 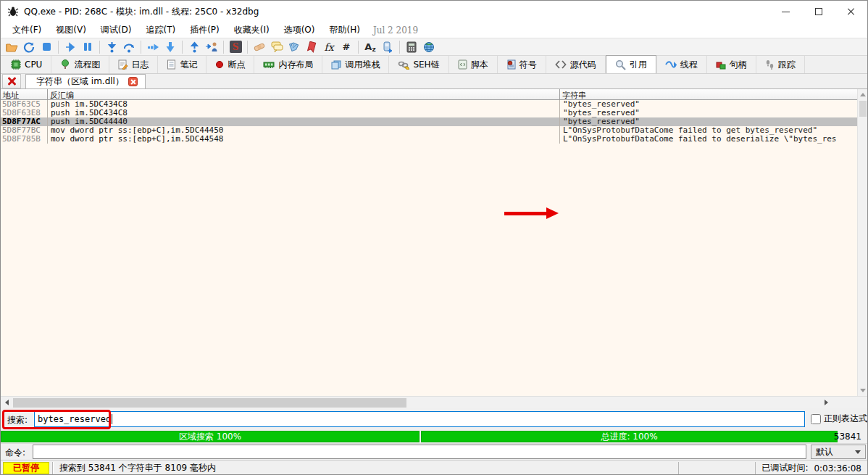 I want to click on help-globe-button, so click(x=429, y=46).